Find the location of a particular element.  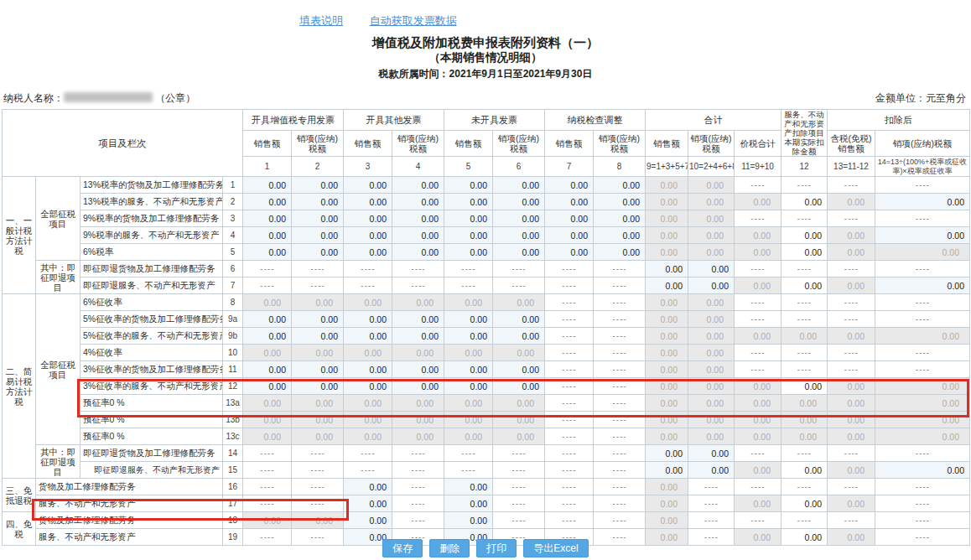

cell-r6-c9: 0.00 is located at coordinates (667, 269).